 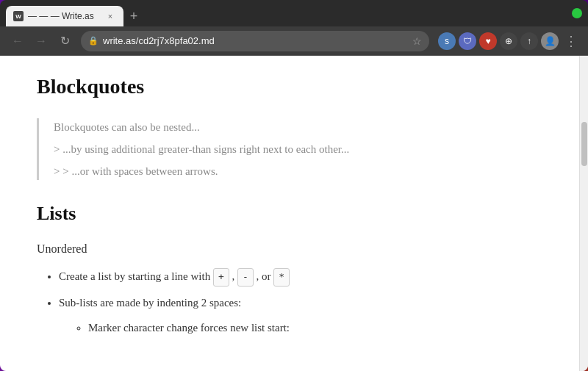 What do you see at coordinates (65, 16) in the screenshot?
I see `active-tab: W — — — Write.as ×` at bounding box center [65, 16].